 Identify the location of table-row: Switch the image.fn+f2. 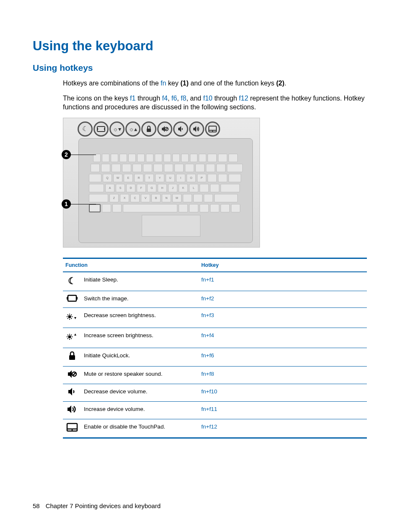
(215, 299).